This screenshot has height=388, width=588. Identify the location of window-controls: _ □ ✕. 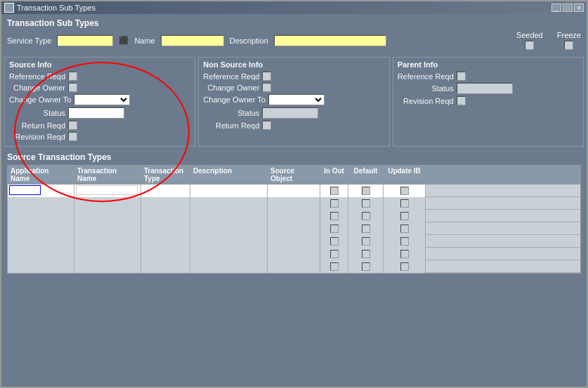
(568, 8).